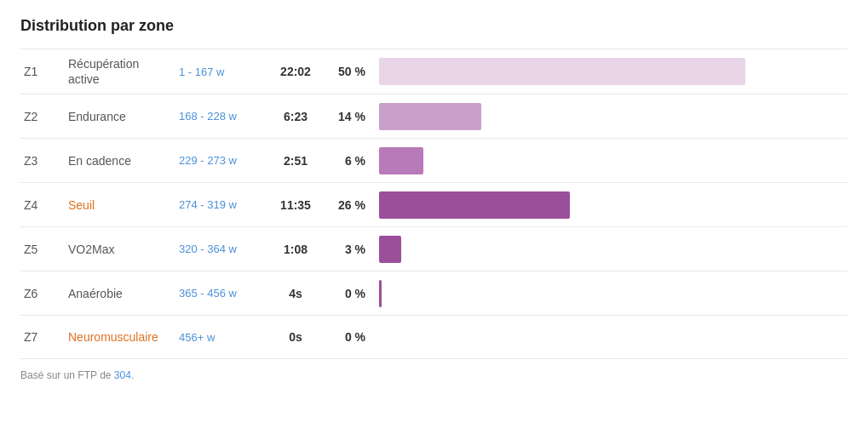  What do you see at coordinates (117, 161) in the screenshot?
I see `zone-name: En cadence` at bounding box center [117, 161].